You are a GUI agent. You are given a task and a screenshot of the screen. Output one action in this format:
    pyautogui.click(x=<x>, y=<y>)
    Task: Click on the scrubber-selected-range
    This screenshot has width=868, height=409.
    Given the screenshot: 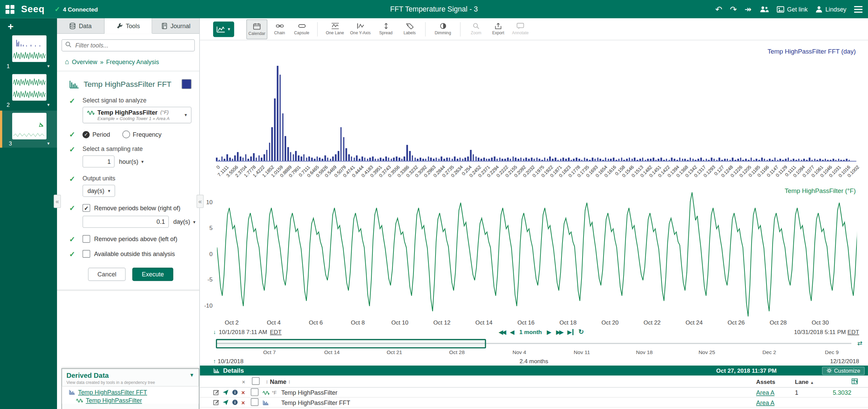 What is the action you would take?
    pyautogui.click(x=351, y=344)
    